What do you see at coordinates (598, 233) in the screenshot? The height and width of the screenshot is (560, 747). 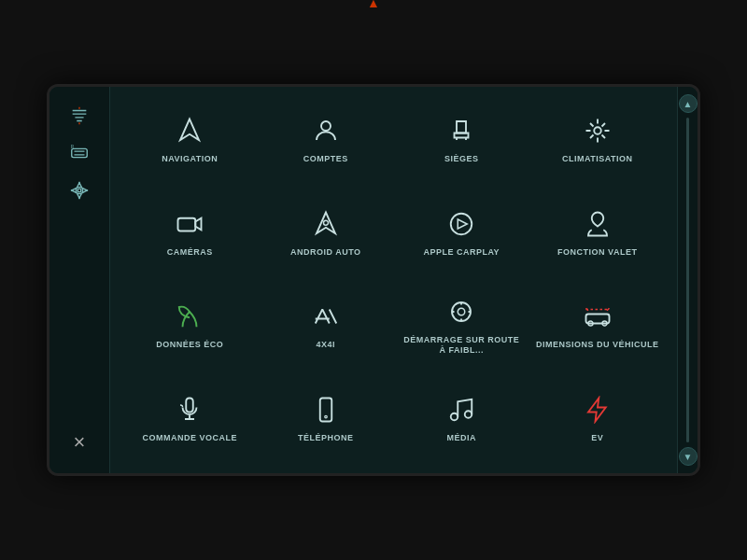 I see `menu-item-valet: FONCTION VALET` at bounding box center [598, 233].